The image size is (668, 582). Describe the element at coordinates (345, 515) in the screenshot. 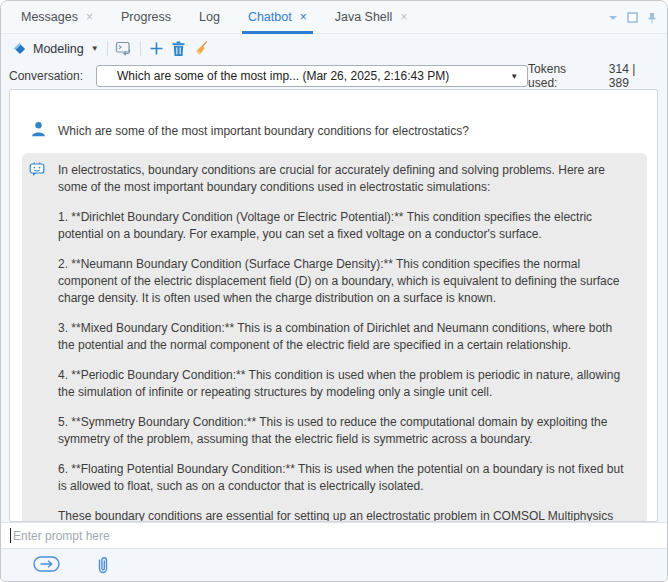

I see `assistant-paragraph: These boundary conditions are essential …` at that location.